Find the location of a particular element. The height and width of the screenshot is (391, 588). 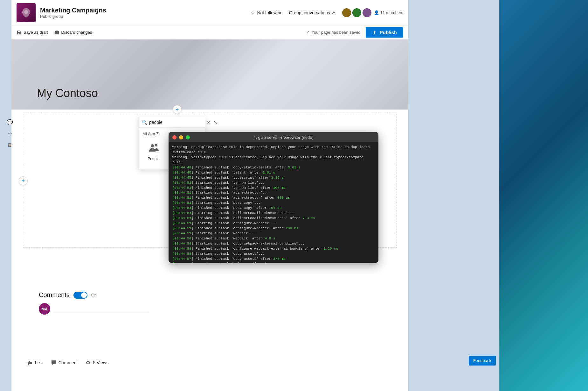

user-avatar: MA is located at coordinates (45, 309).